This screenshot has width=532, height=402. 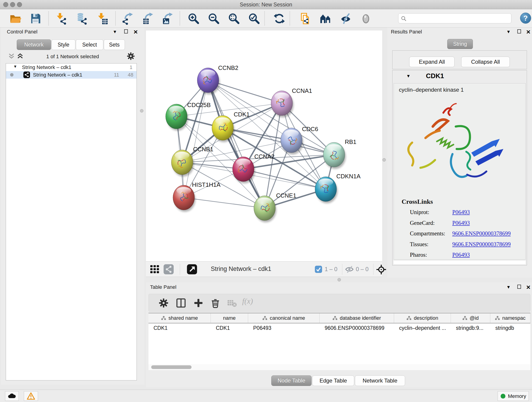 I want to click on node-label: CCNB1, so click(x=203, y=149).